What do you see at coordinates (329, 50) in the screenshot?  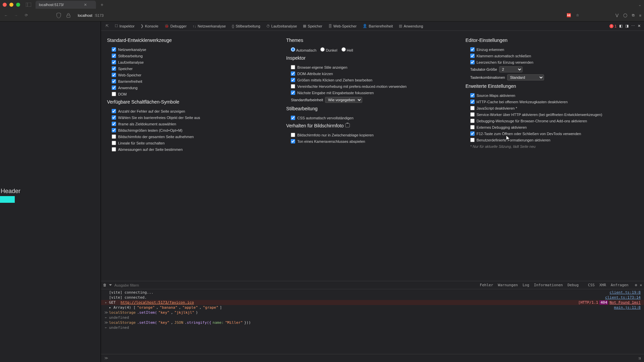 I see `theme-dark: Dunkel` at bounding box center [329, 50].